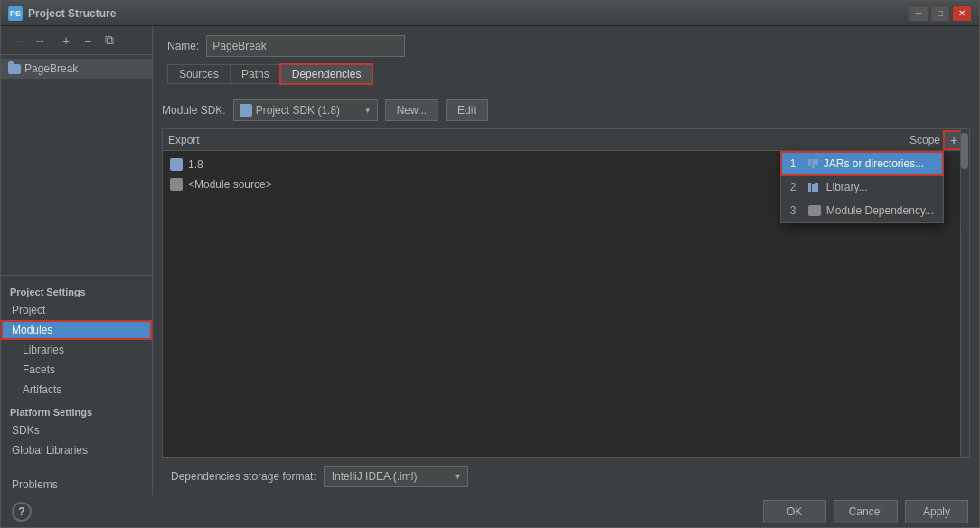 This screenshot has height=528, width=980. What do you see at coordinates (306, 46) in the screenshot?
I see `name-input` at bounding box center [306, 46].